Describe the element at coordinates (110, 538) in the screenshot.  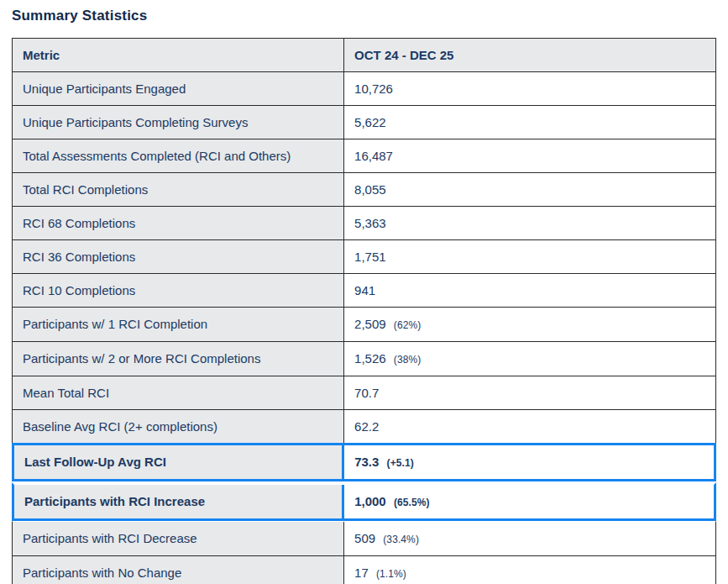
I see `metric-cell-text: Participants with RCI Decrease` at that location.